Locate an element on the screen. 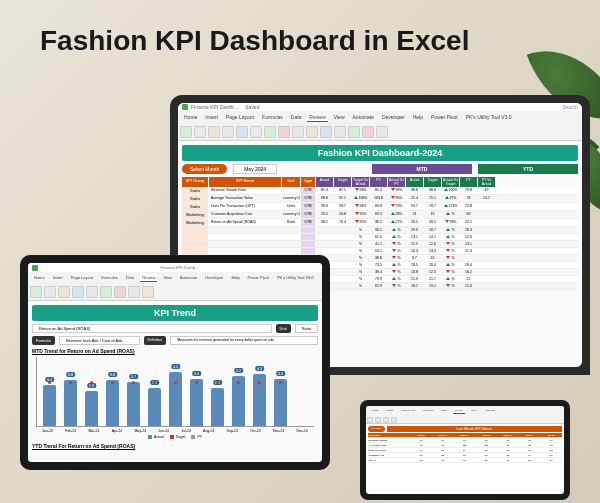  kpi-py: 82.4 is located at coordinates (378, 190).